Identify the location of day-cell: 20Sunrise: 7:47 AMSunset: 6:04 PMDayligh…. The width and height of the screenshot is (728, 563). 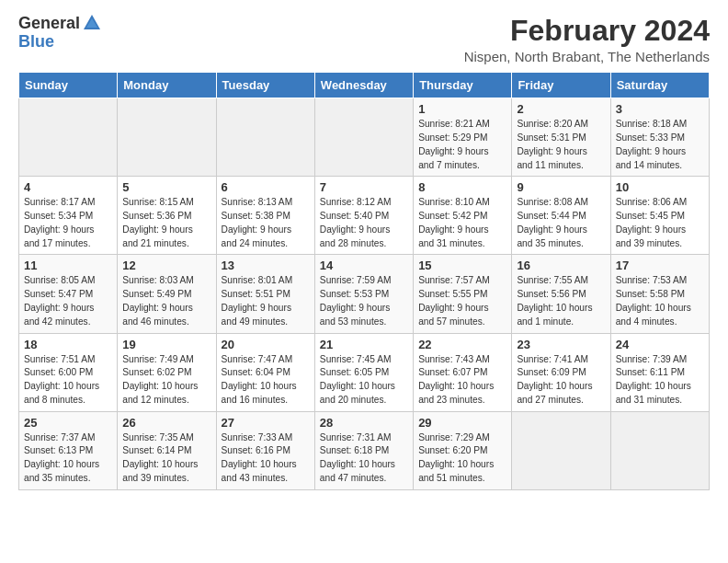
(265, 372).